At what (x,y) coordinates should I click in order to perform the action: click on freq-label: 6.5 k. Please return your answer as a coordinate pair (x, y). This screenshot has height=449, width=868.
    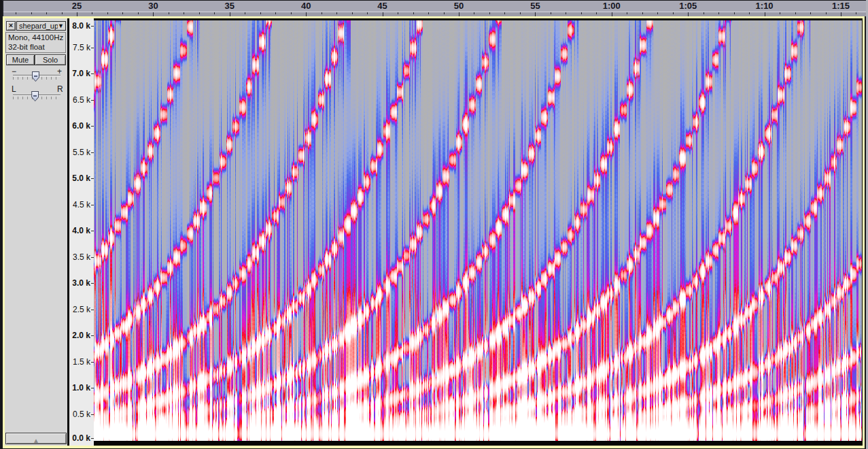
    Looking at the image, I should click on (82, 100).